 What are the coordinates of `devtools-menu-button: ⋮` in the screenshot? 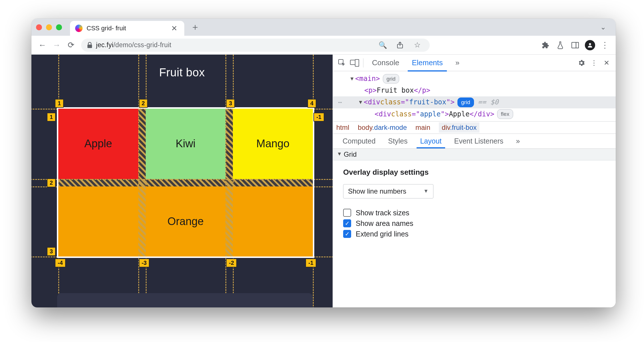 It's located at (594, 63).